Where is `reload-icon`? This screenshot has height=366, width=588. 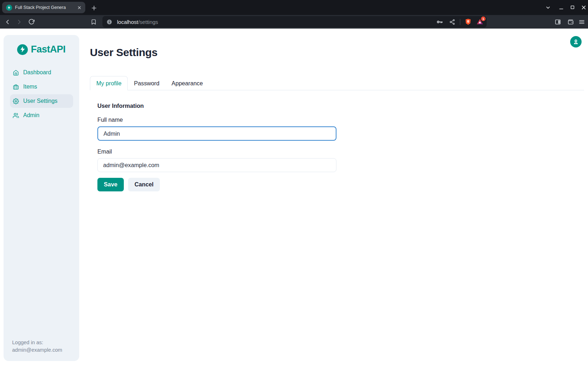
reload-icon is located at coordinates (31, 22).